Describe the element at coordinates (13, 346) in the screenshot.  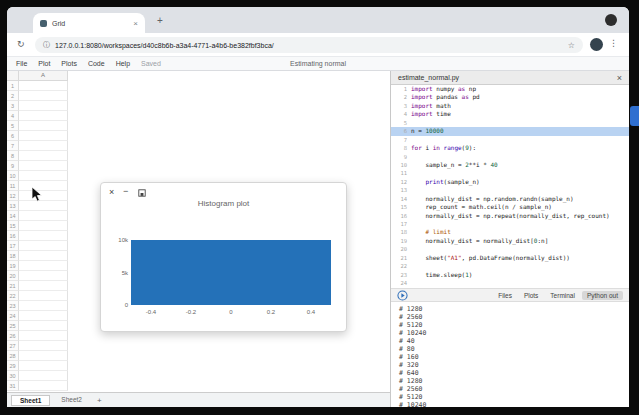
I see `row-header: 27` at that location.